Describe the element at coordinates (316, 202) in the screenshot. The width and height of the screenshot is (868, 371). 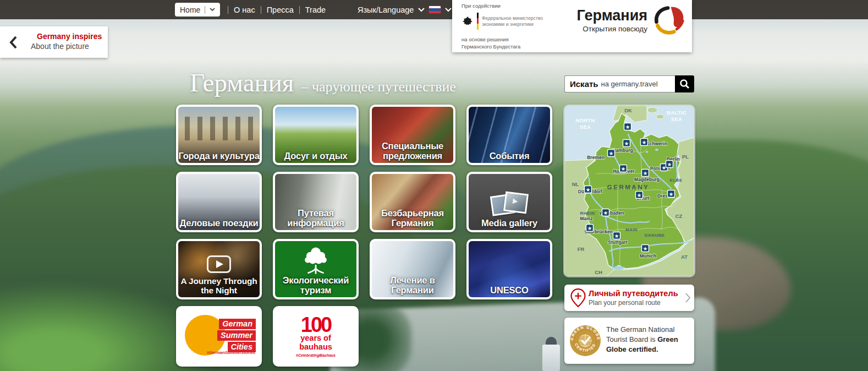
I see `tile-travel-info: Путевая информация` at that location.